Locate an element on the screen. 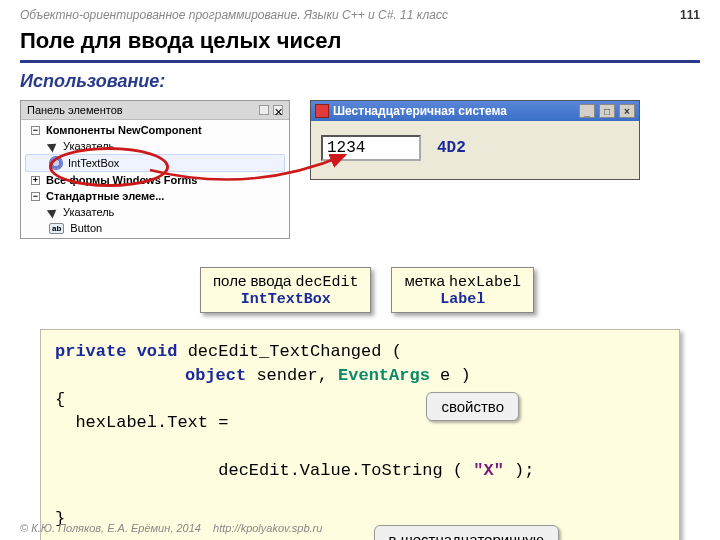  course-header: Объектно-ориентированное программировани… is located at coordinates (360, 13).